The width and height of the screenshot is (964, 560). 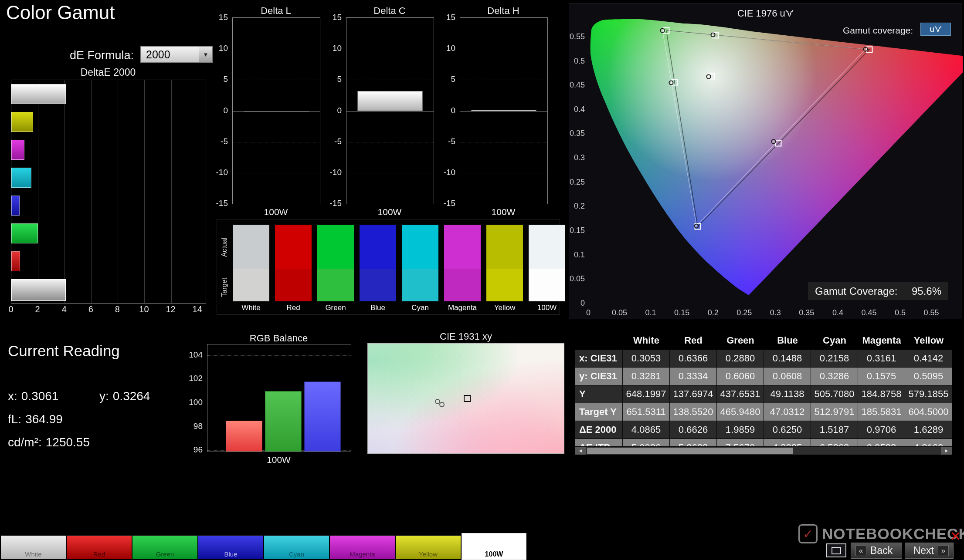 I want to click on tab-label: Yellow, so click(x=428, y=554).